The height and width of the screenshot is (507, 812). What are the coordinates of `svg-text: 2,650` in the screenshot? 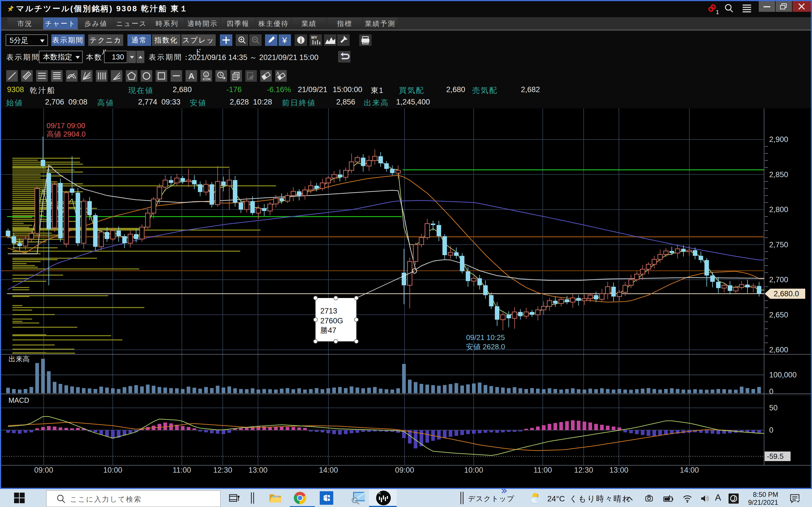 It's located at (778, 315).